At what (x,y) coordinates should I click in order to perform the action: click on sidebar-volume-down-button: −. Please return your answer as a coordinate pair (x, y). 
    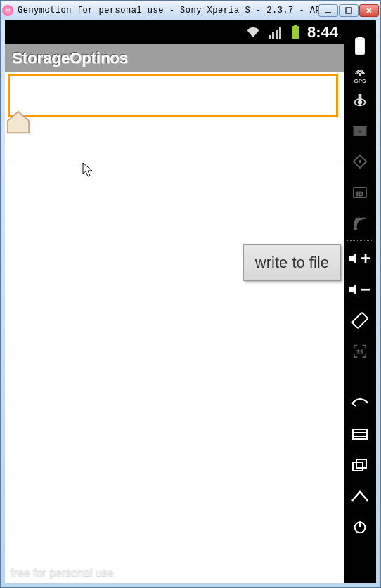
    Looking at the image, I should click on (360, 289).